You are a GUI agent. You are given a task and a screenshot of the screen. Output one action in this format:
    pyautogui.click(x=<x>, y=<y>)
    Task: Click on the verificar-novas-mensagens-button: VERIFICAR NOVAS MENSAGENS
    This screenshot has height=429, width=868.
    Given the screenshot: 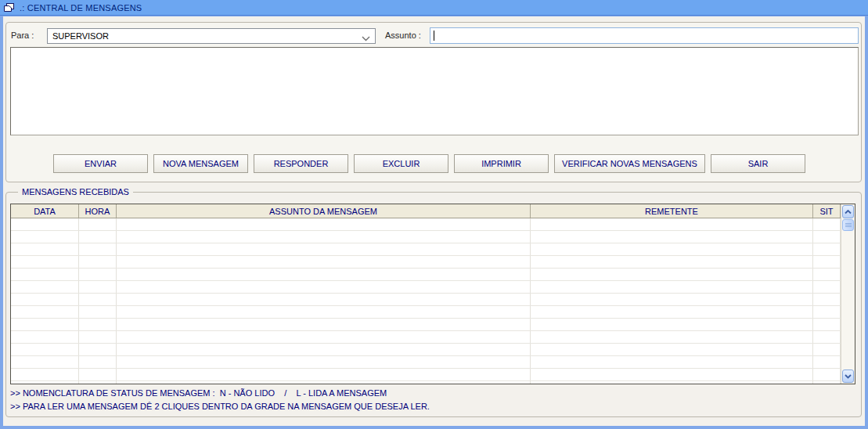 What is the action you would take?
    pyautogui.click(x=629, y=164)
    